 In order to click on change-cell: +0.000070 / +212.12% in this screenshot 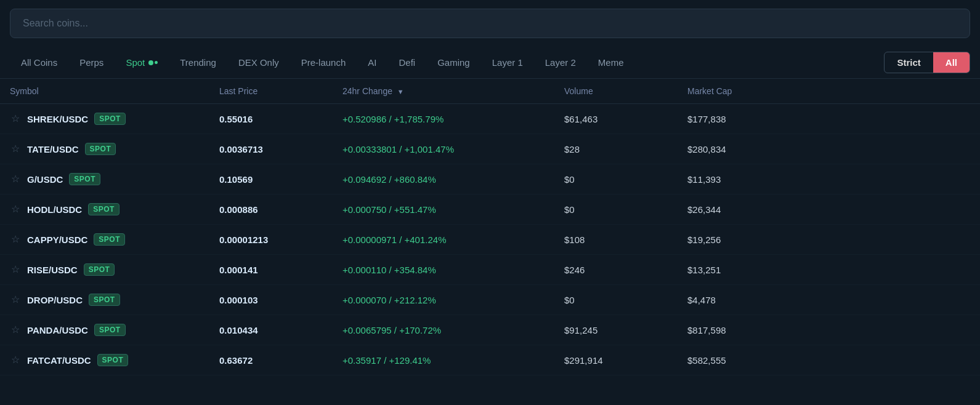, I will do `click(443, 300)`.